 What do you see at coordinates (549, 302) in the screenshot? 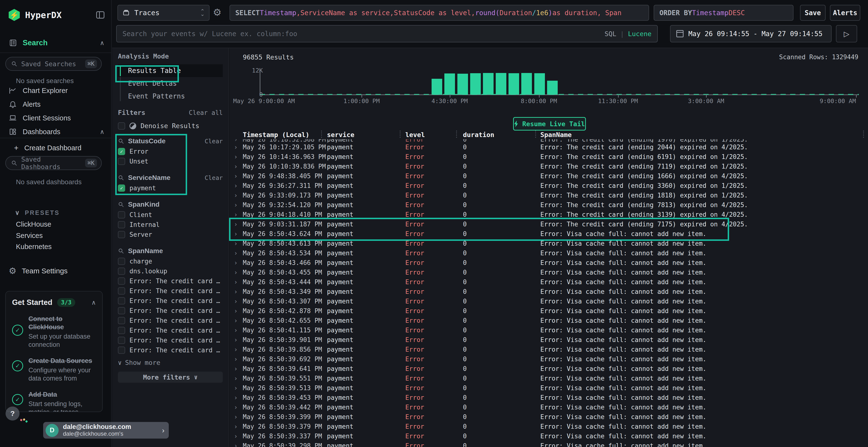
I see `table-row: › May 26 8:50:43.307 PM payment Error 0 …` at bounding box center [549, 302].